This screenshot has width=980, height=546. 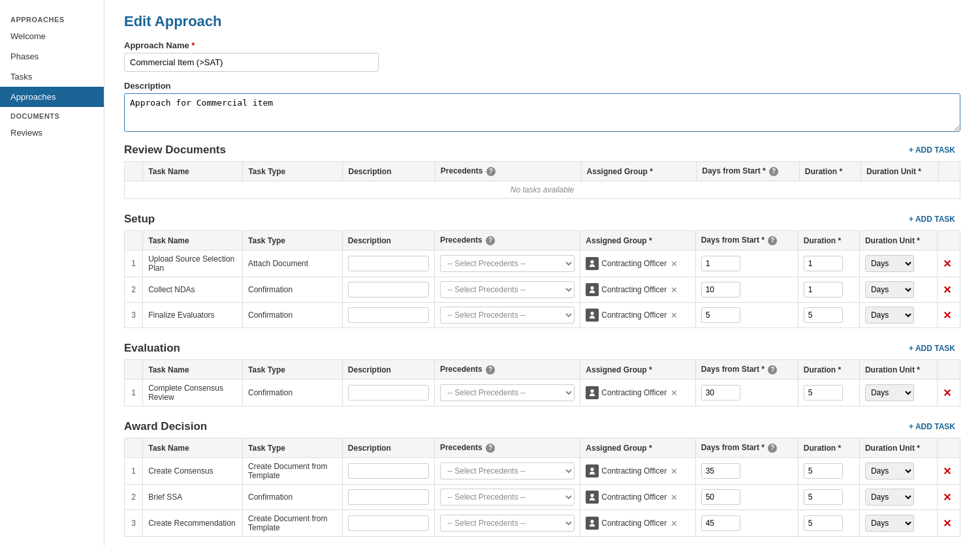 I want to click on task-name-cell: Create Consensus, so click(x=193, y=471).